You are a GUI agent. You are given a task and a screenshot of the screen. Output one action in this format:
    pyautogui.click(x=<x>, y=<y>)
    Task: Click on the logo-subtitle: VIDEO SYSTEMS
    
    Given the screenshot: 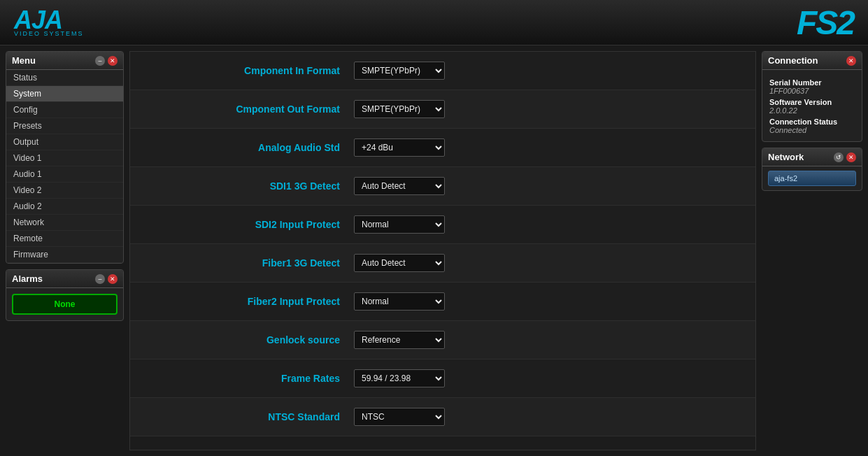 What is the action you would take?
    pyautogui.click(x=49, y=34)
    